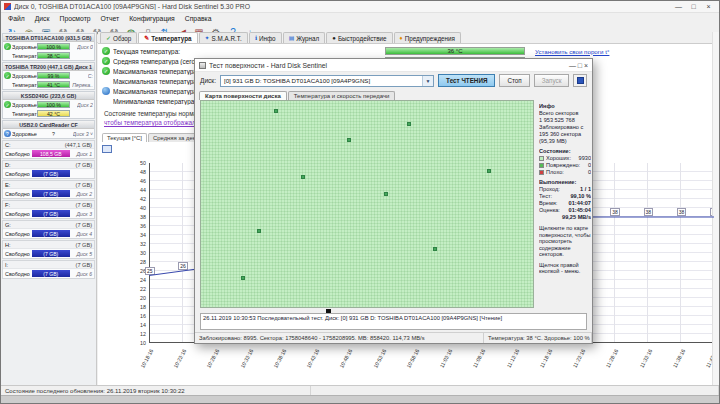 Image resolution: width=720 pixels, height=404 pixels. Describe the element at coordinates (84, 194) in the screenshot. I see `volume-disk-right: Диск 2` at that location.